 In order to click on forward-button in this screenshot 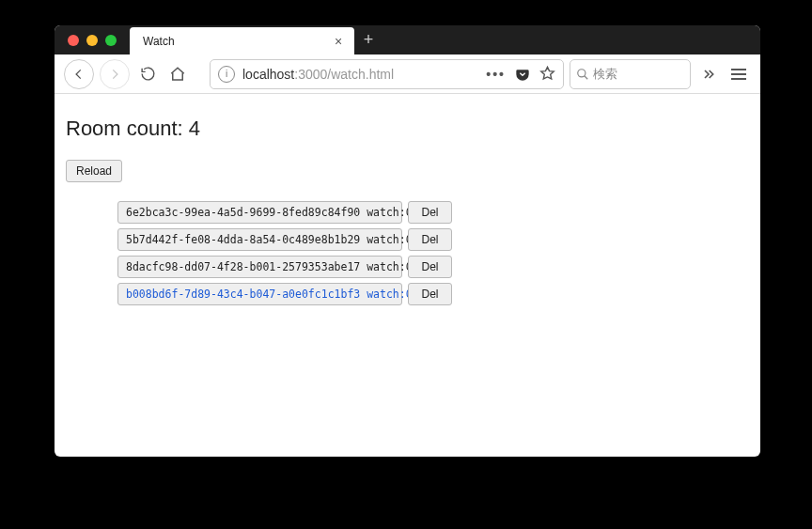, I will do `click(115, 74)`.